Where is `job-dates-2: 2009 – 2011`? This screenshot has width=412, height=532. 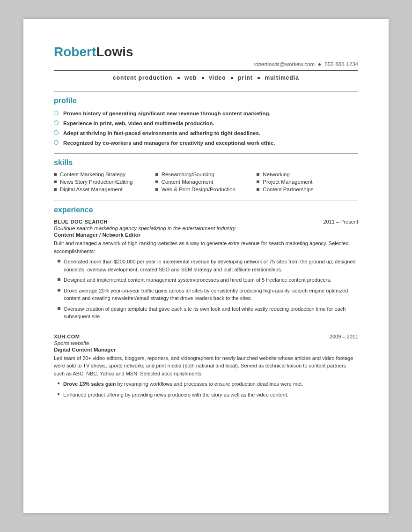
job-dates-2: 2009 – 2011 is located at coordinates (344, 337).